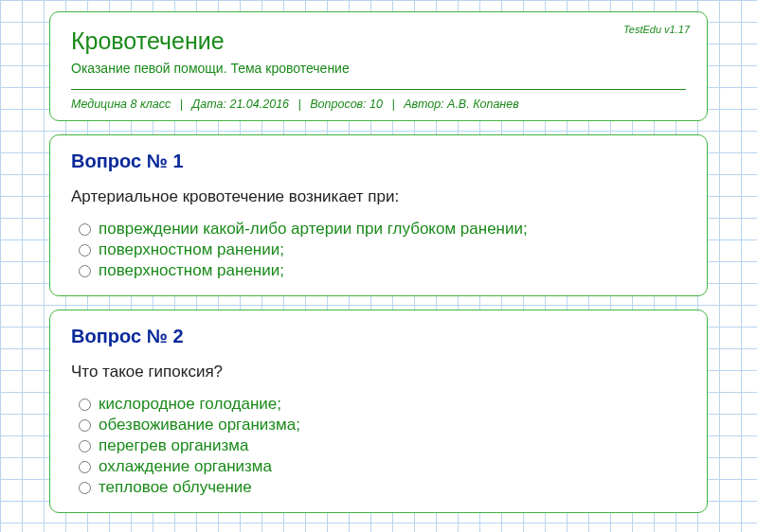 The width and height of the screenshot is (757, 532). Describe the element at coordinates (313, 229) in the screenshot. I see `option-label: повреждении какой-либо артерии при глубо…` at that location.